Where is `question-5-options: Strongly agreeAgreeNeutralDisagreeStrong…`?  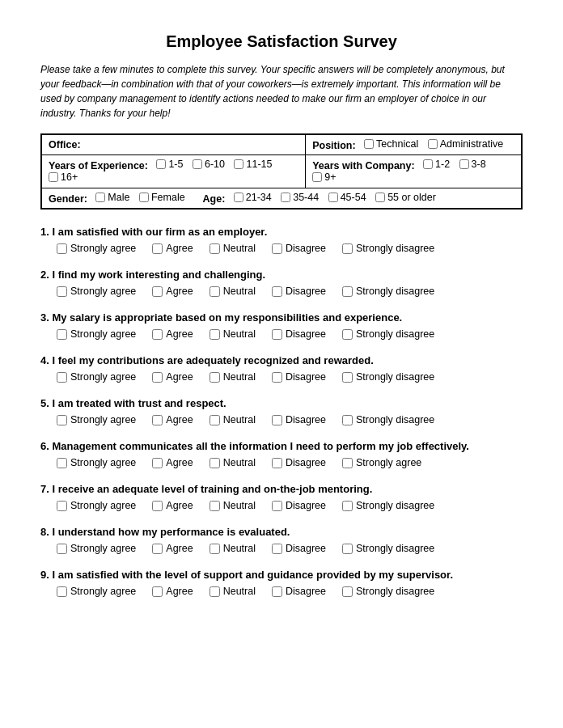
question-5-options: Strongly agreeAgreeNeutralDisagreeStrong… is located at coordinates (282, 420).